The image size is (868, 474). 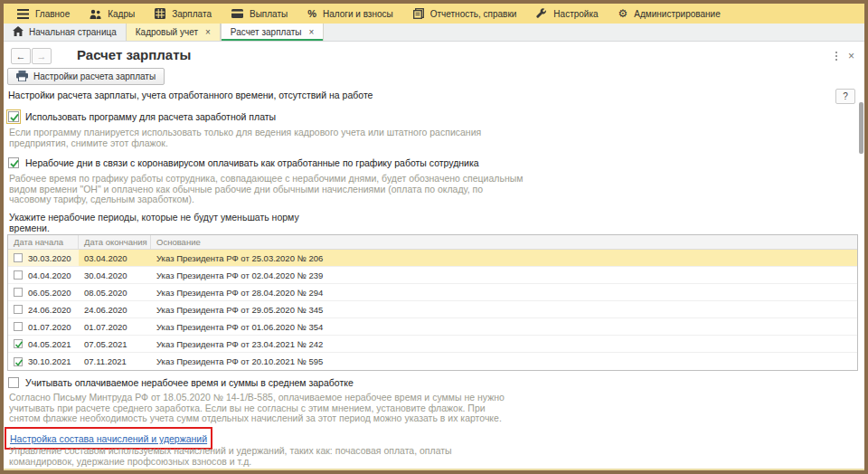 I want to click on cell-end-date: 07.05.2021, so click(x=115, y=344).